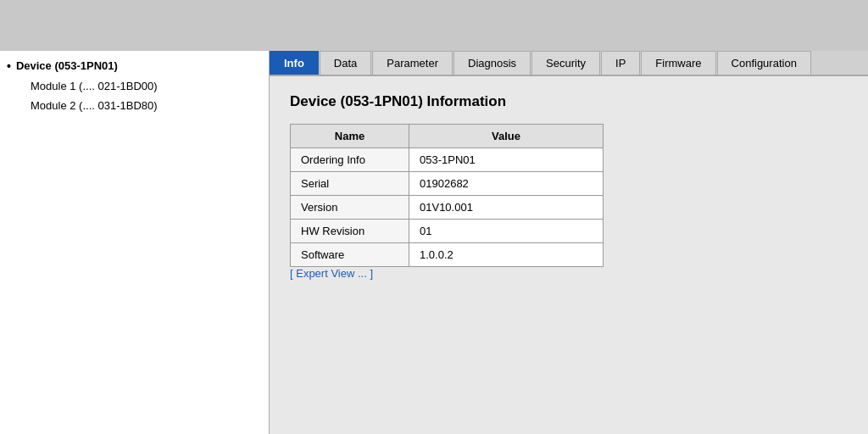  What do you see at coordinates (94, 86) in the screenshot?
I see `module1-label: Module 1 (.... 021-1BD00)` at bounding box center [94, 86].